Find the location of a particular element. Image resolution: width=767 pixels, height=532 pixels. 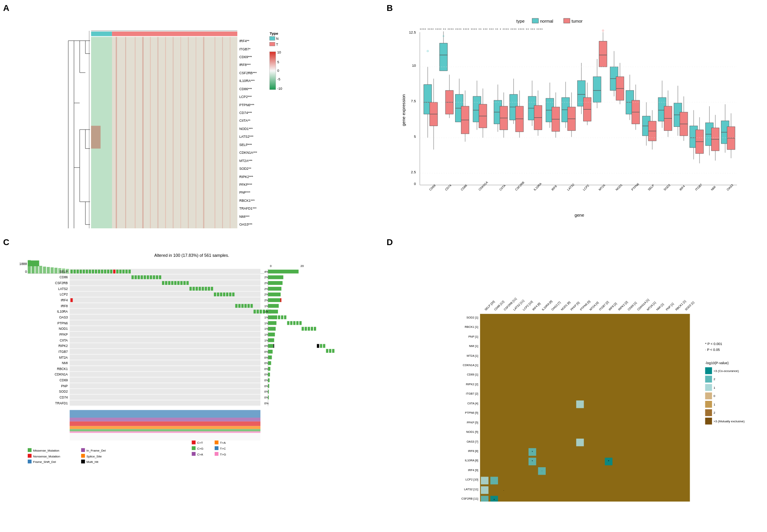

svg-text: CSF2RB is located at coordinates (62, 283).